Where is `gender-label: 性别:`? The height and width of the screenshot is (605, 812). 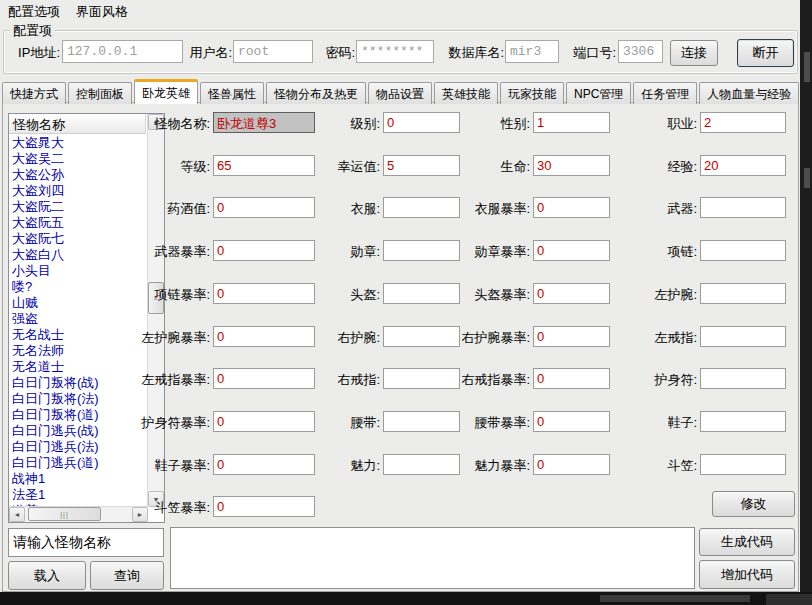 gender-label: 性别: is located at coordinates (456, 124).